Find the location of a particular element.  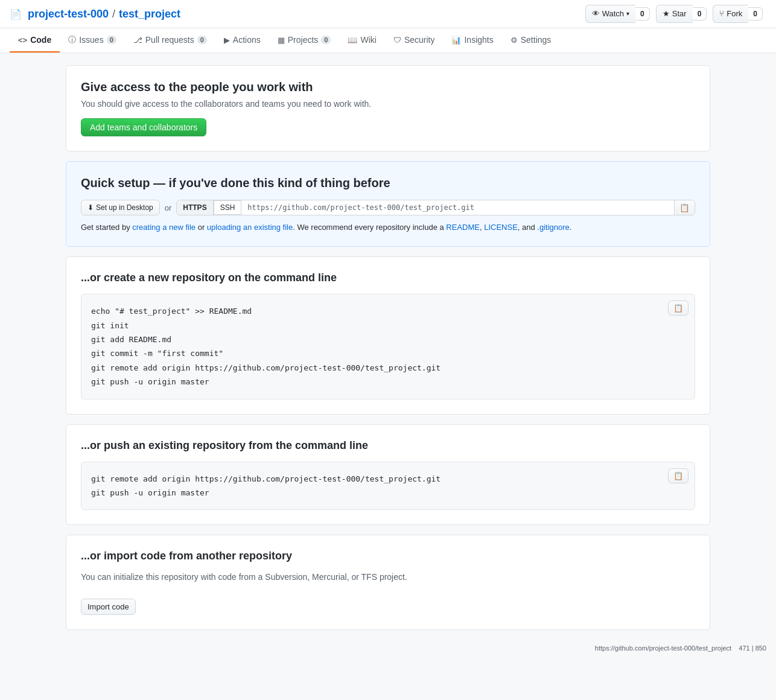

upload-file-link: uploading an existing file is located at coordinates (250, 227).